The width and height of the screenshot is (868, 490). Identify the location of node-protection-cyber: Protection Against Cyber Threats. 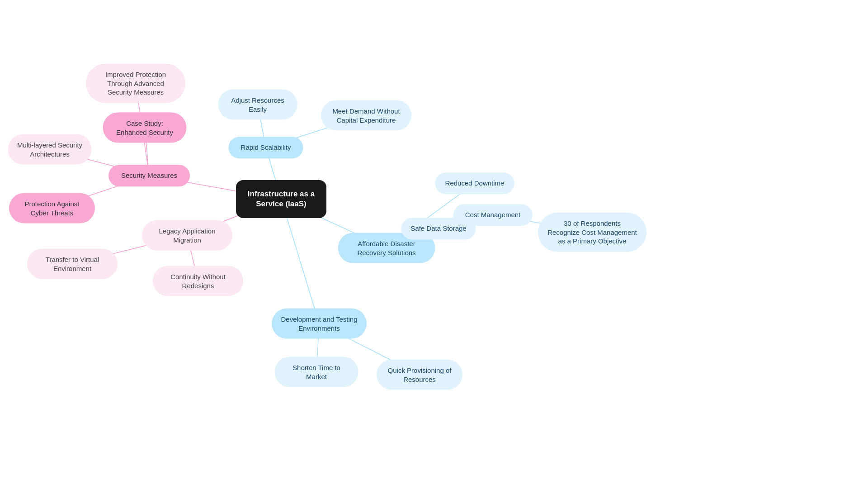
(52, 208).